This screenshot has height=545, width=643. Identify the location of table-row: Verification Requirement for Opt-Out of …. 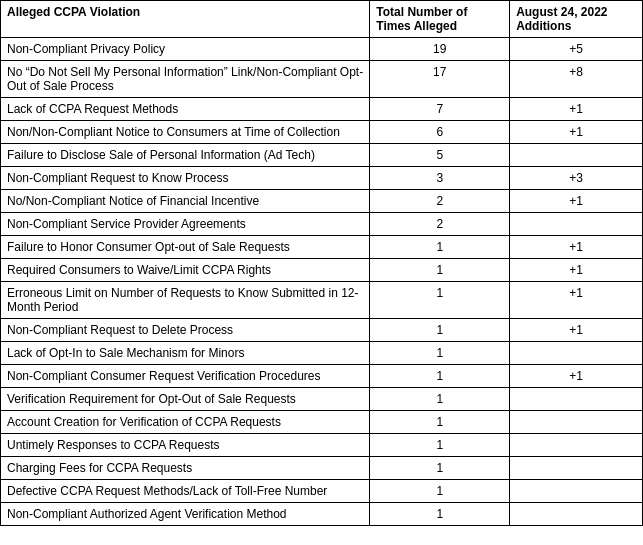
(322, 400).